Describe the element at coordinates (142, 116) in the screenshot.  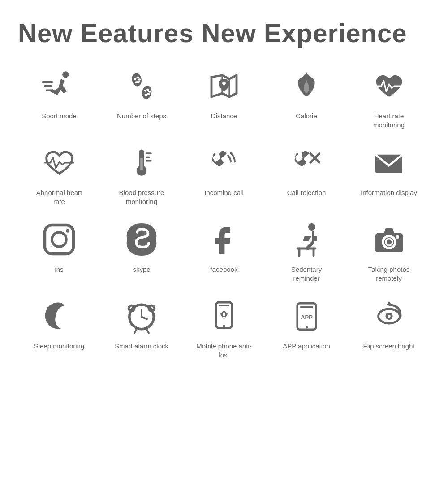
I see `number-of-steps-label: Number of steps` at that location.